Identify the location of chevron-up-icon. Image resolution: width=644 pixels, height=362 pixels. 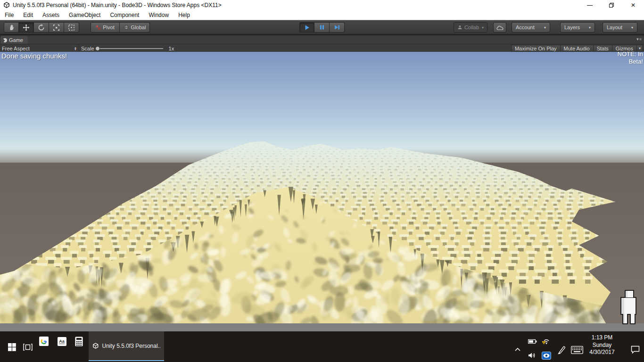
(518, 350).